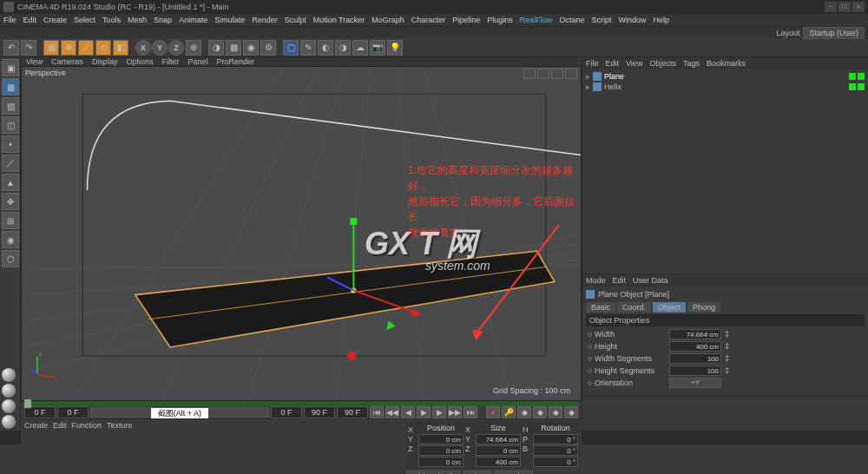 Image resolution: width=868 pixels, height=474 pixels. I want to click on menu-mograph: MoGraph, so click(388, 20).